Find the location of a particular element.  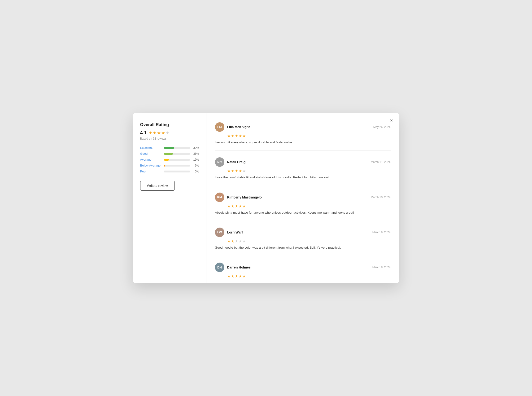

review-header: DHDarren HolmesMarch 8, 2024 is located at coordinates (303, 267).